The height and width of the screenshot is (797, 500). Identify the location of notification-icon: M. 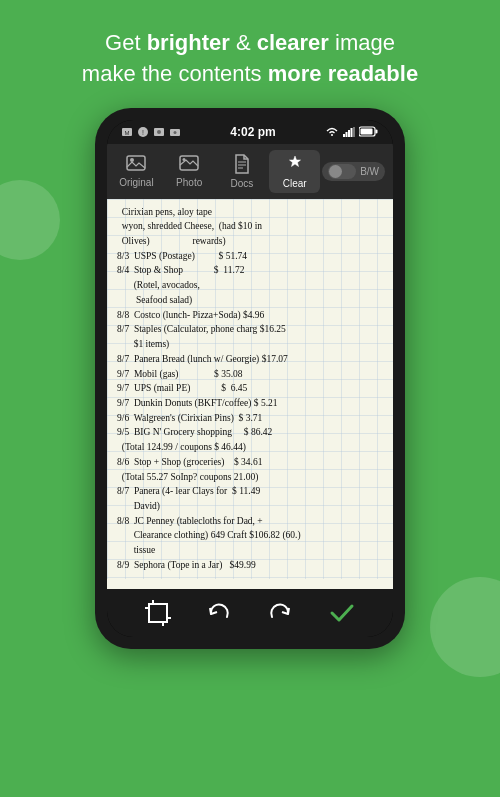
(127, 132).